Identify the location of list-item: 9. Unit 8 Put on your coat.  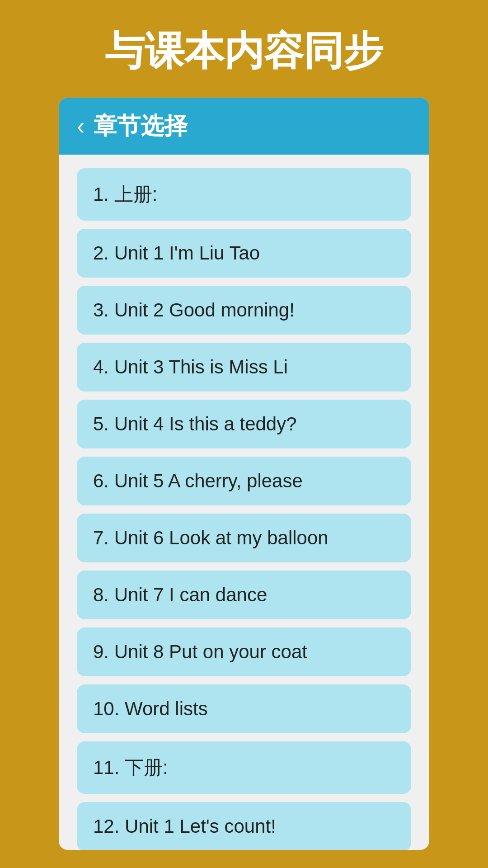
(244, 652).